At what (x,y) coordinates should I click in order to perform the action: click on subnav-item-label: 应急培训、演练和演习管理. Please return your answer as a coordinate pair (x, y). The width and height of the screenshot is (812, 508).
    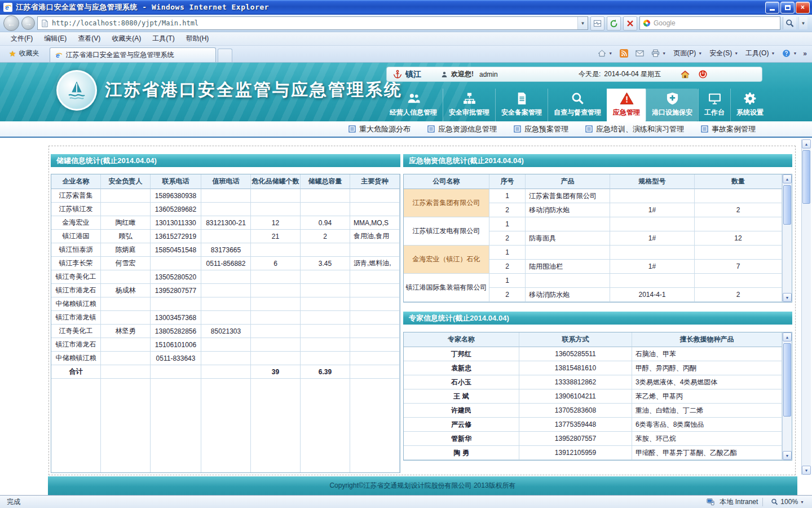
    Looking at the image, I should click on (640, 129).